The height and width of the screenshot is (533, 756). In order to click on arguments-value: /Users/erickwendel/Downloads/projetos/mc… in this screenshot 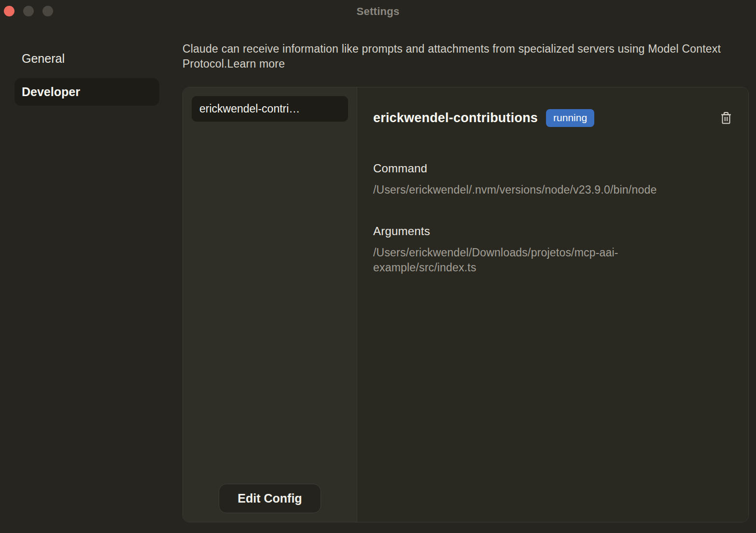, I will do `click(528, 260)`.